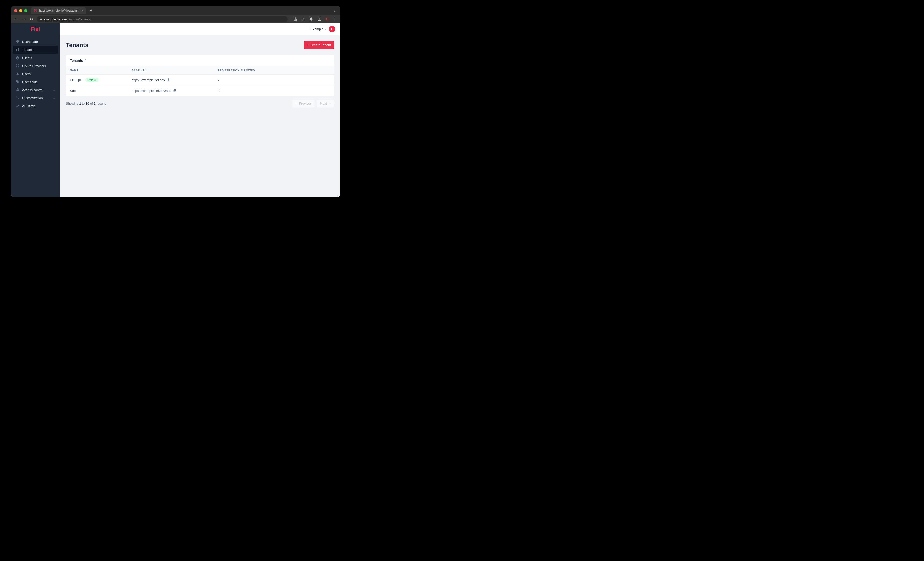  Describe the element at coordinates (32, 20) in the screenshot. I see `reload-button: ⟳` at that location.